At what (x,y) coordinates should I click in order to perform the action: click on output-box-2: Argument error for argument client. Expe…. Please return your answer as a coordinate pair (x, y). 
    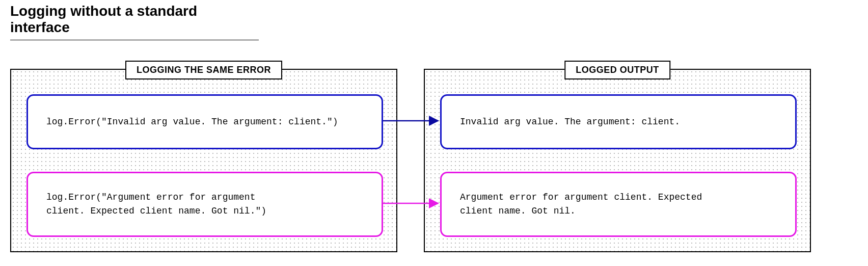
    Looking at the image, I should click on (618, 204).